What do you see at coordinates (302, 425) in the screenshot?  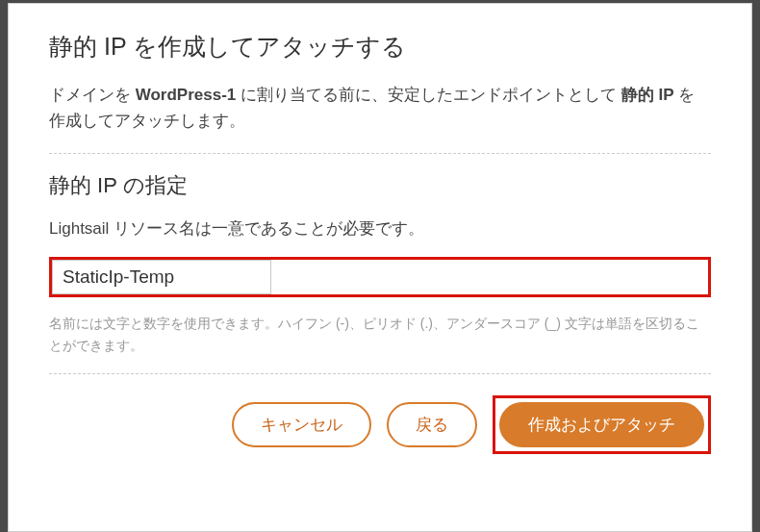 I see `cancel-button: キャンセル` at bounding box center [302, 425].